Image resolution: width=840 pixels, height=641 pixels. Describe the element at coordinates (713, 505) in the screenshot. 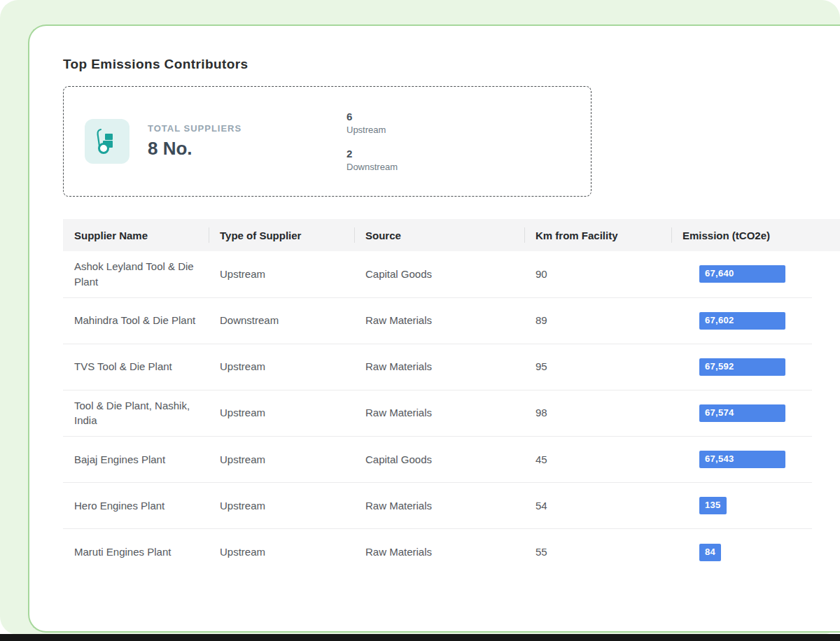

I see `emission-value-badge: 135` at that location.